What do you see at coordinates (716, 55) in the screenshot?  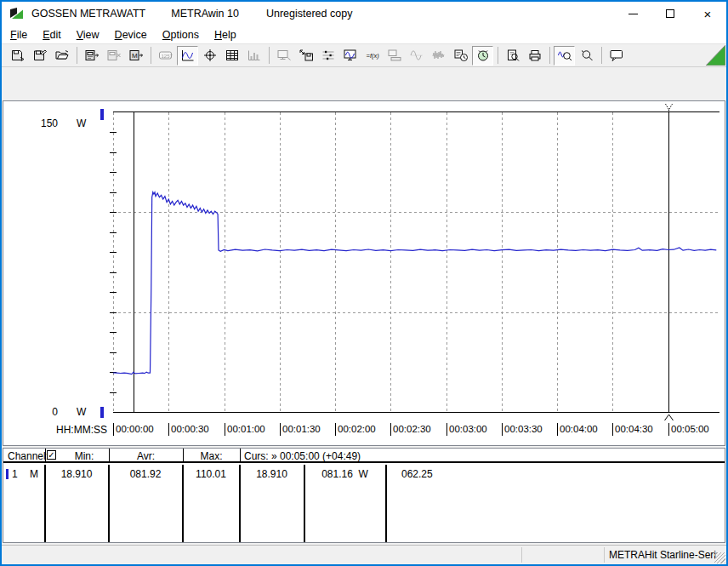 I see `metrawin-corner-logo-icon` at bounding box center [716, 55].